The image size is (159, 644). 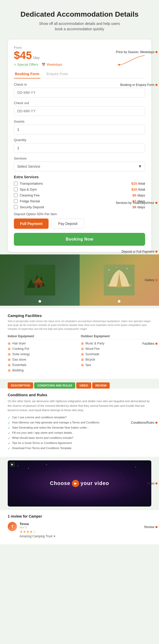 What do you see at coordinates (43, 370) in the screenshot?
I see `facility-bedding: ⊕ Bedding` at bounding box center [43, 370].